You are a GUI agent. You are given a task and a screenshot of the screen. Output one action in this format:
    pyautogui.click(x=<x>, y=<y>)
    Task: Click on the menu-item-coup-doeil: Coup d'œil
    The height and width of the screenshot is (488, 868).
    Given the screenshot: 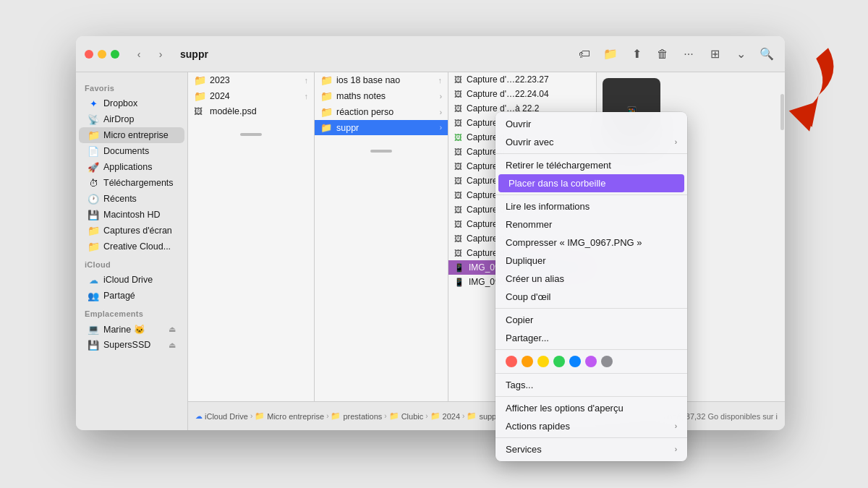 What is the action you would take?
    pyautogui.click(x=592, y=296)
    